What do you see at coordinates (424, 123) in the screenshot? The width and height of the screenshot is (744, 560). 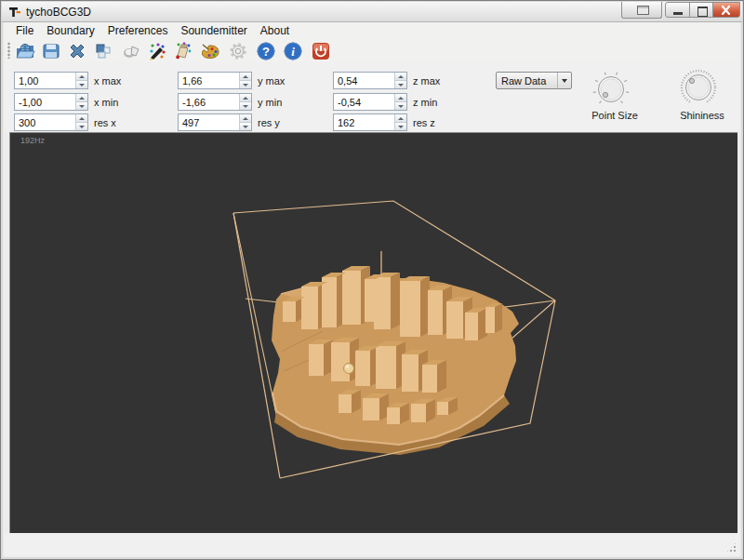 I see `res-z-label: res z` at bounding box center [424, 123].